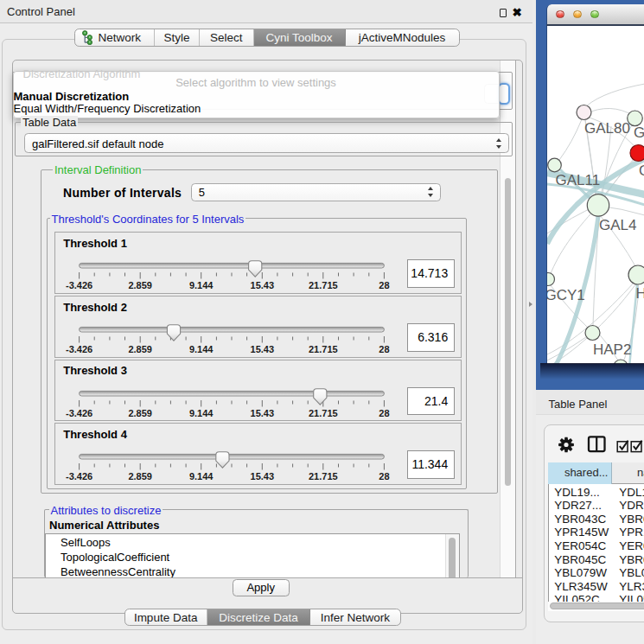 The height and width of the screenshot is (644, 644). I want to click on svg-text: GA, so click(639, 133).